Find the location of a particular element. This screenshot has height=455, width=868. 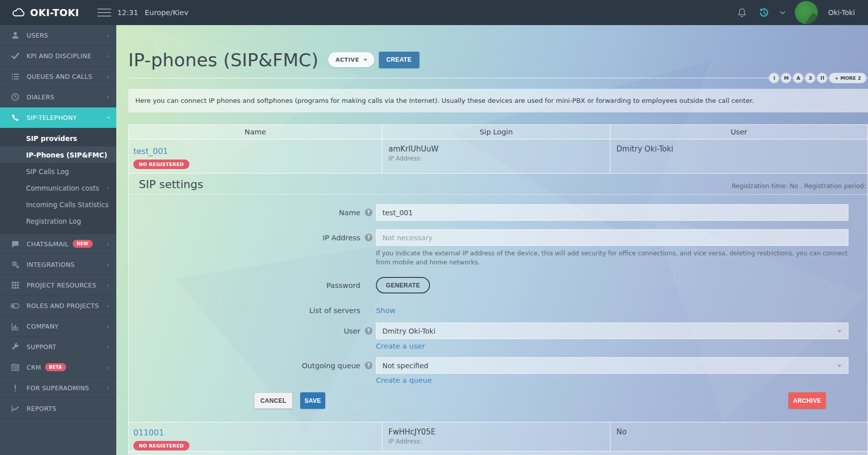

save-button: SAVE is located at coordinates (313, 400).